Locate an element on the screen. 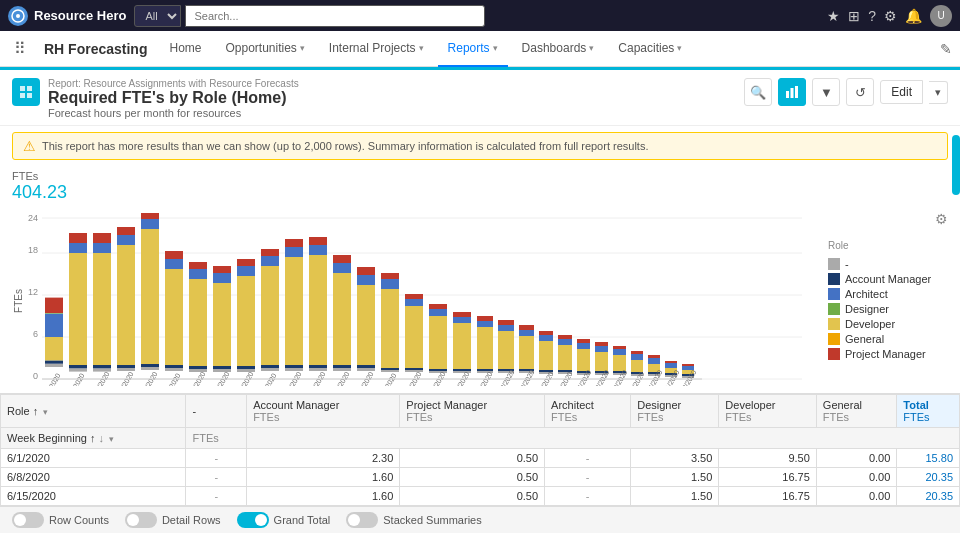 The image size is (960, 547). dashboards-chevron: ▾ is located at coordinates (592, 48).